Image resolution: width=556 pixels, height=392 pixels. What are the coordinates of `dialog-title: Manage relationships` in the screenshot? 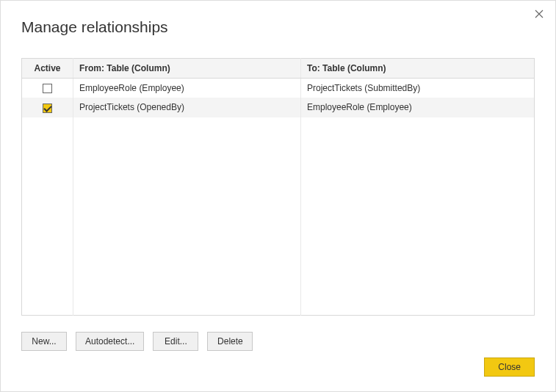 It's located at (278, 18).